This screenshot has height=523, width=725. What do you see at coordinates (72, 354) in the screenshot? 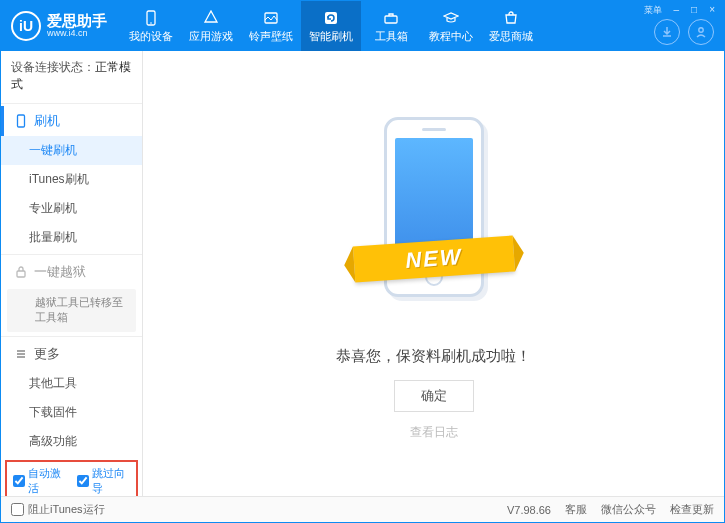
I see `section-more: 更多` at bounding box center [72, 354].